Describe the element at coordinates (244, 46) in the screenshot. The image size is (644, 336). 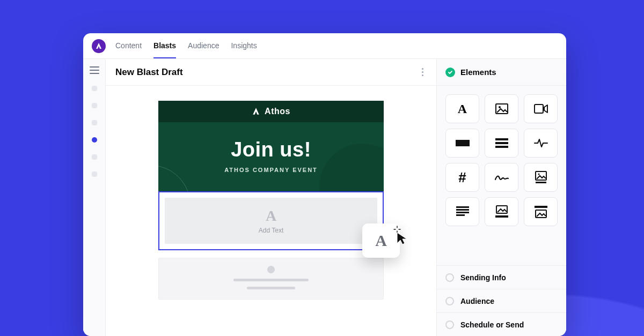
I see `tab-insights: Insights` at that location.